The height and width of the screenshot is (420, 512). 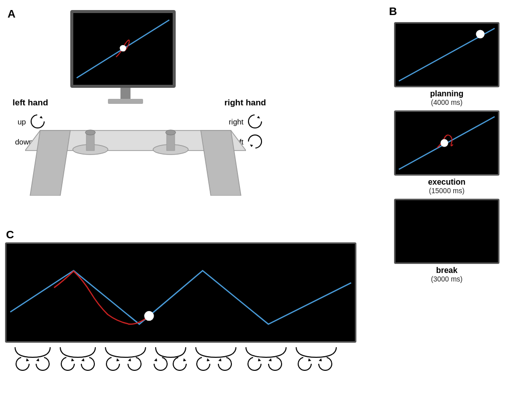 What do you see at coordinates (447, 55) in the screenshot?
I see `planning-screen` at bounding box center [447, 55].